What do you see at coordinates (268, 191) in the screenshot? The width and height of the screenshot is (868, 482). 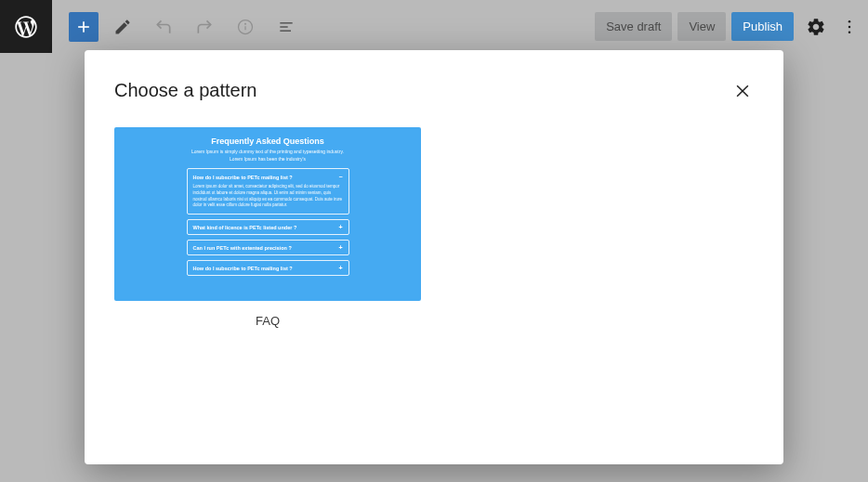 I see `preview-faq-item-expanded: How do I subscribe to PETc mailing list …` at bounding box center [268, 191].